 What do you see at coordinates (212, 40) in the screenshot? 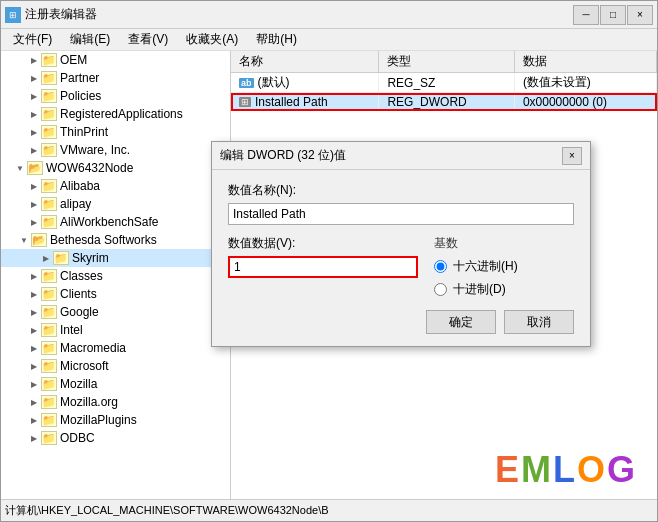
I see `menu-favorites: 收藏夹(A)` at bounding box center [212, 40].